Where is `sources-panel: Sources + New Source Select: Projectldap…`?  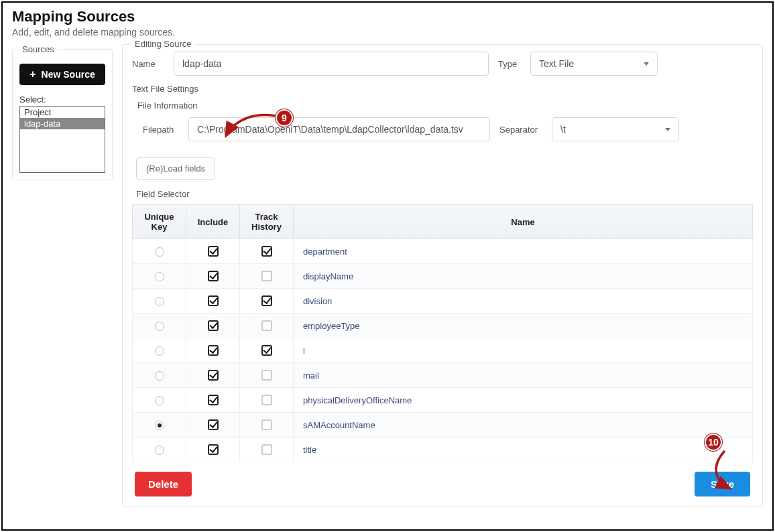
sources-panel: Sources + New Source Select: Projectldap… is located at coordinates (62, 113).